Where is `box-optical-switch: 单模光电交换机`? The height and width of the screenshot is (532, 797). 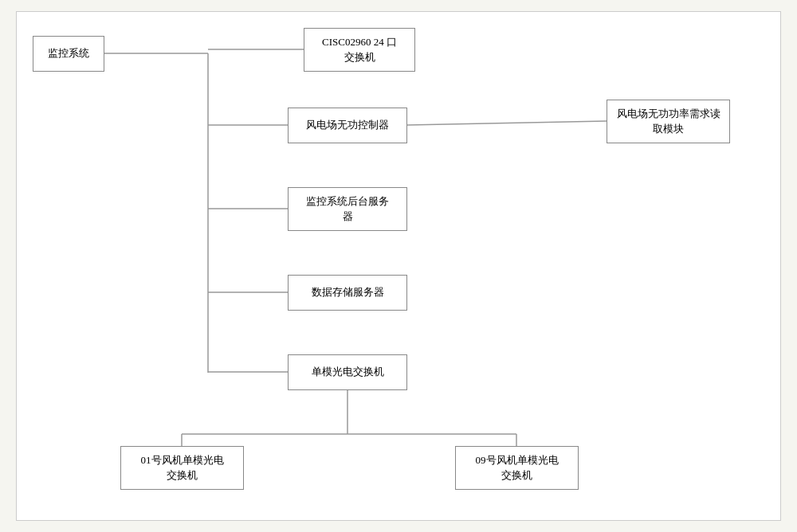 box-optical-switch: 单模光电交换机 is located at coordinates (347, 373).